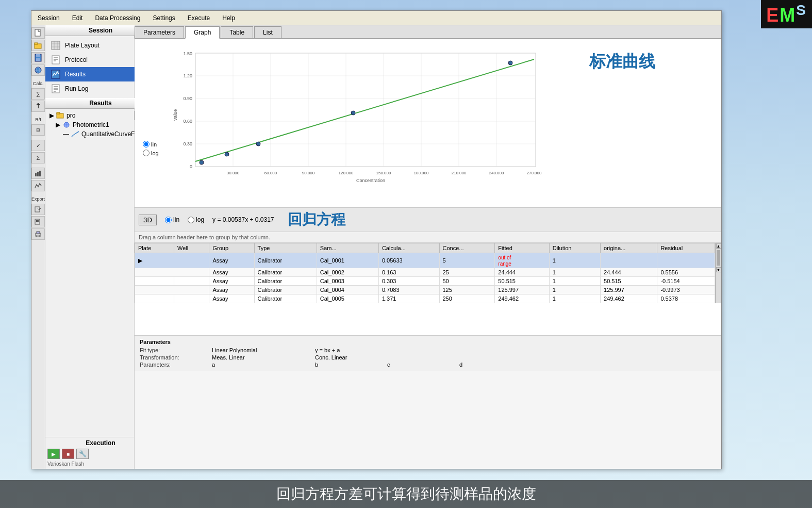  What do you see at coordinates (146, 153) in the screenshot?
I see `log-radio` at bounding box center [146, 153].